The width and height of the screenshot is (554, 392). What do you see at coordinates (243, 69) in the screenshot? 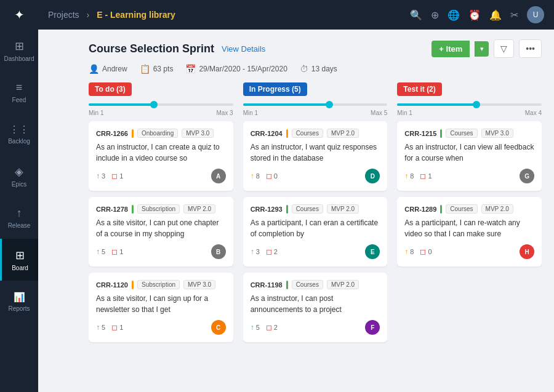
I see `dates-label: 29/Mar/2020 - 15/Apr/2020` at bounding box center [243, 69].